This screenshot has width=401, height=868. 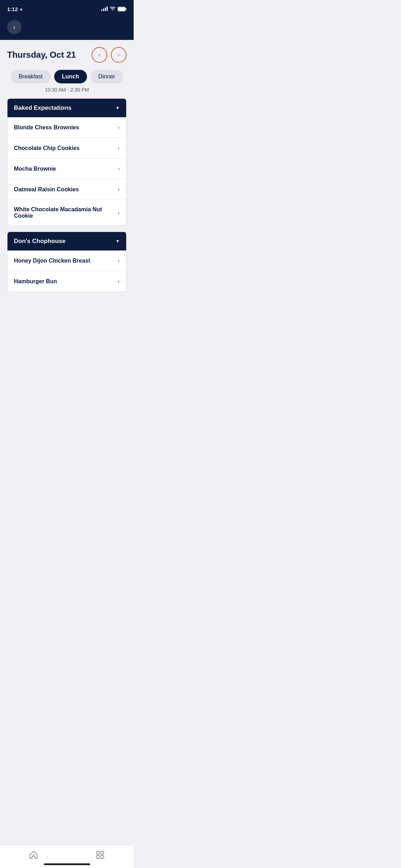 What do you see at coordinates (66, 261) in the screenshot?
I see `item-name: Honey Dijon Chicken Breast` at bounding box center [66, 261].